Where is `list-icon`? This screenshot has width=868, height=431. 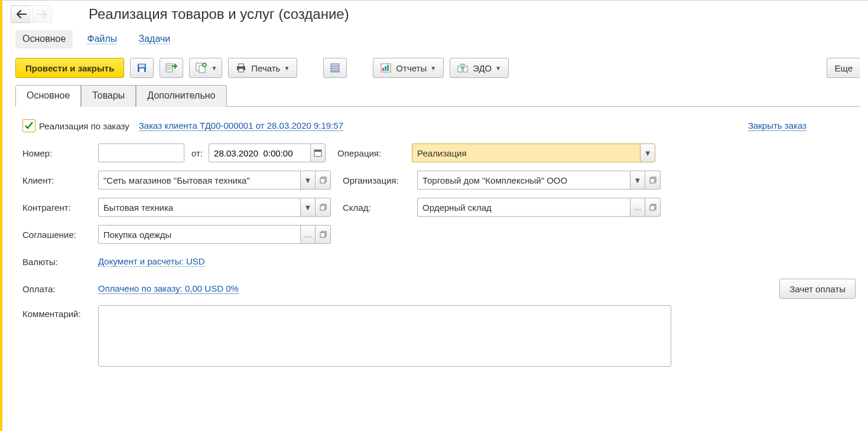
list-icon is located at coordinates (335, 68).